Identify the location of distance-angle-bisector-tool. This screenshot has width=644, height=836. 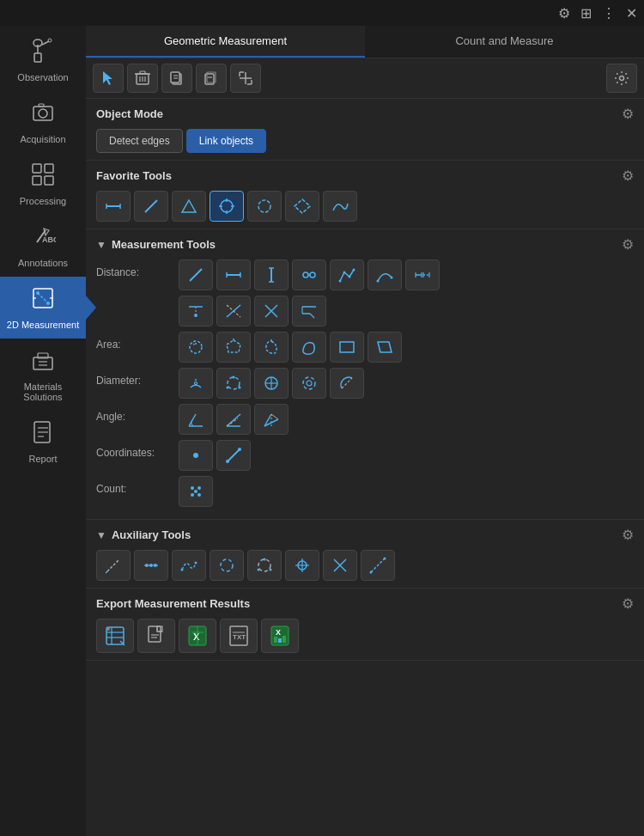
(234, 311).